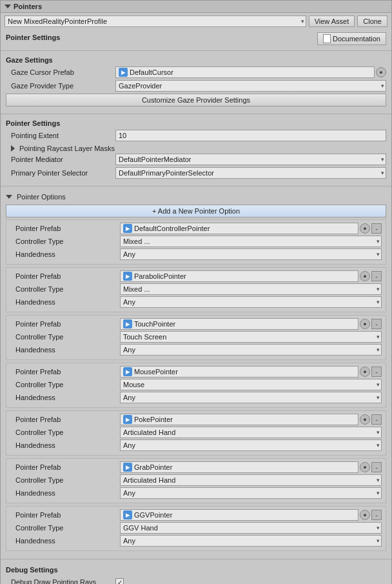 The image size is (392, 584). I want to click on pointing-extent-field: 10, so click(251, 136).